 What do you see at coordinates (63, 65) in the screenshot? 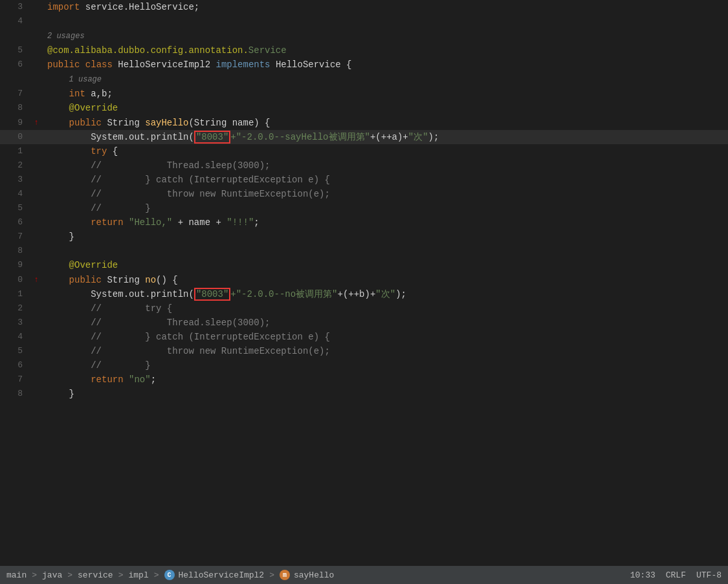
I see `keyword: public` at bounding box center [63, 65].